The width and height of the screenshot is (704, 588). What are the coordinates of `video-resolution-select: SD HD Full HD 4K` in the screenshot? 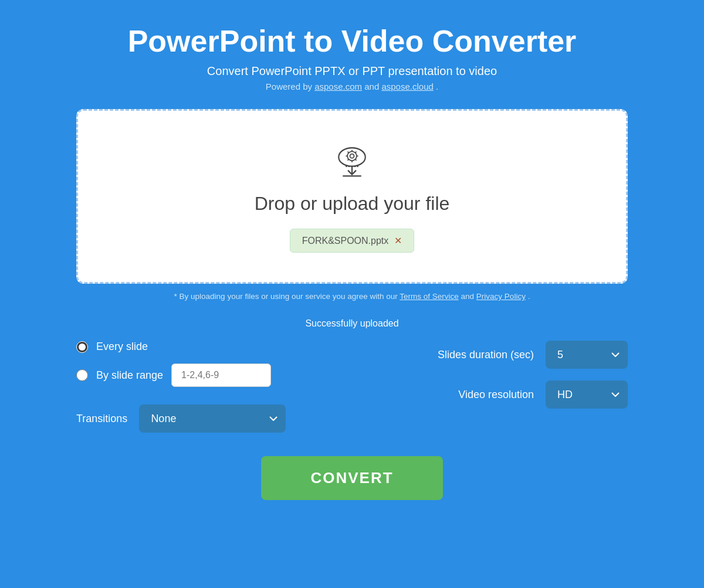 It's located at (587, 395).